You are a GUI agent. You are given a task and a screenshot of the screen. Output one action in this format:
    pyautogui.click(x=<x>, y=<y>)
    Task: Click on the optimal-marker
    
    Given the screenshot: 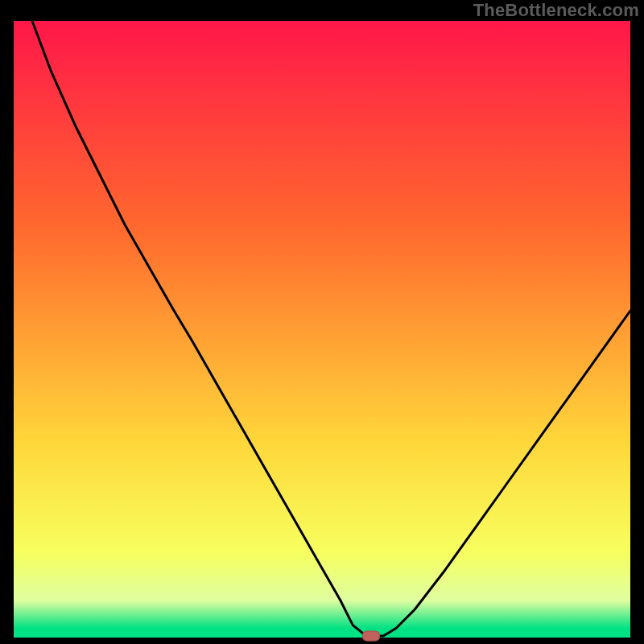 What is the action you would take?
    pyautogui.click(x=371, y=636)
    